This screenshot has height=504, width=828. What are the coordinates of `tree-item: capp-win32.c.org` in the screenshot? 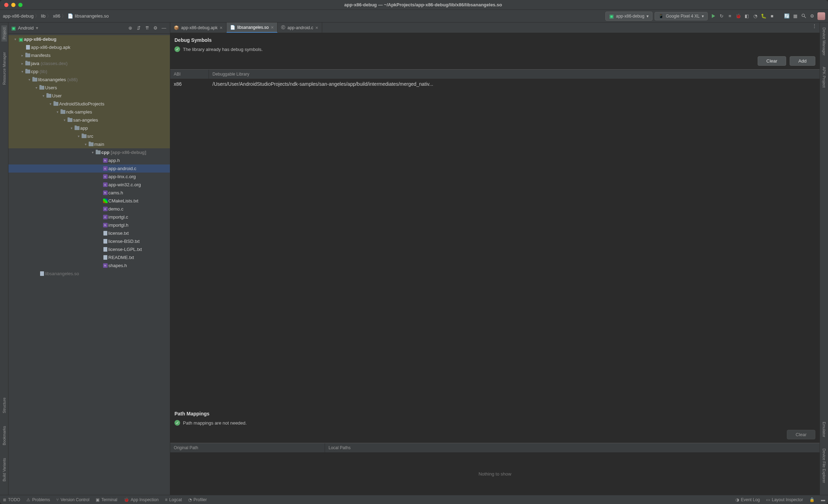 It's located at (89, 185).